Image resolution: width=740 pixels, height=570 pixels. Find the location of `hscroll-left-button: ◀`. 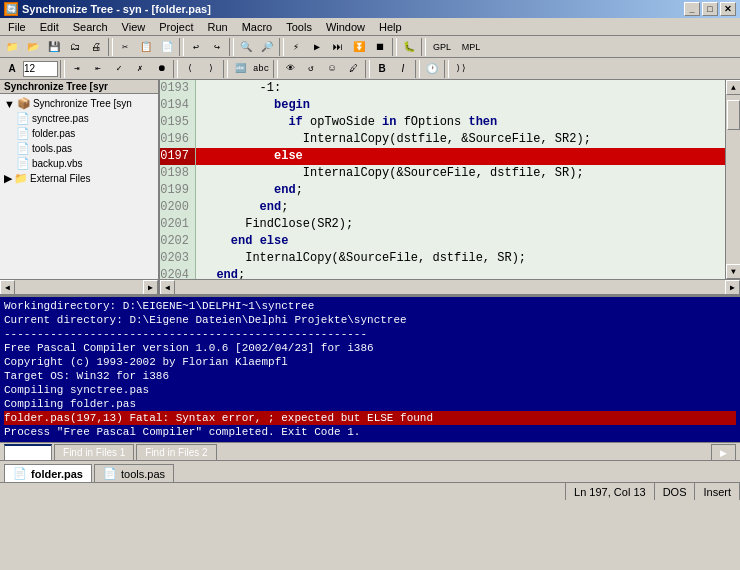

hscroll-left-button: ◀ is located at coordinates (168, 287).